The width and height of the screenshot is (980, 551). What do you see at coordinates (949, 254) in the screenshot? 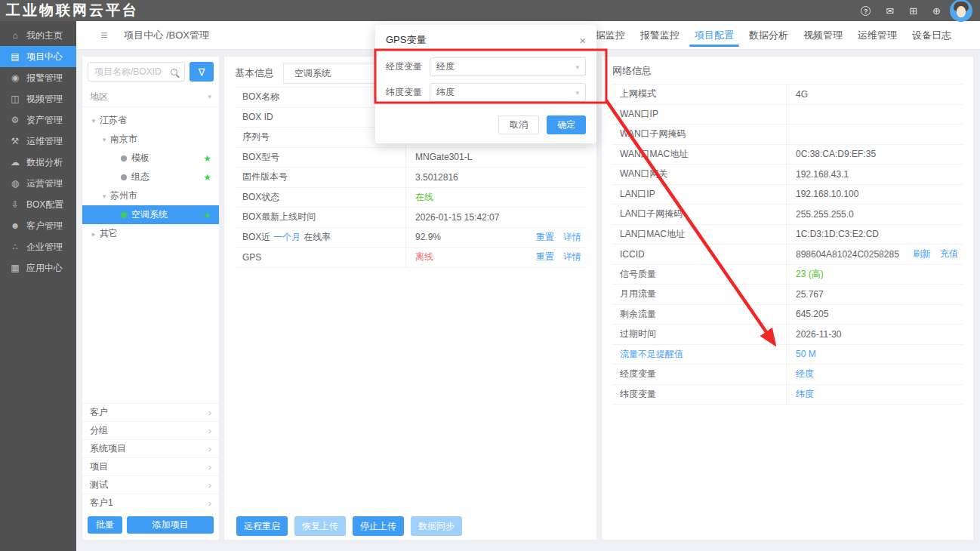
I see `row-action-link: 充值` at bounding box center [949, 254].